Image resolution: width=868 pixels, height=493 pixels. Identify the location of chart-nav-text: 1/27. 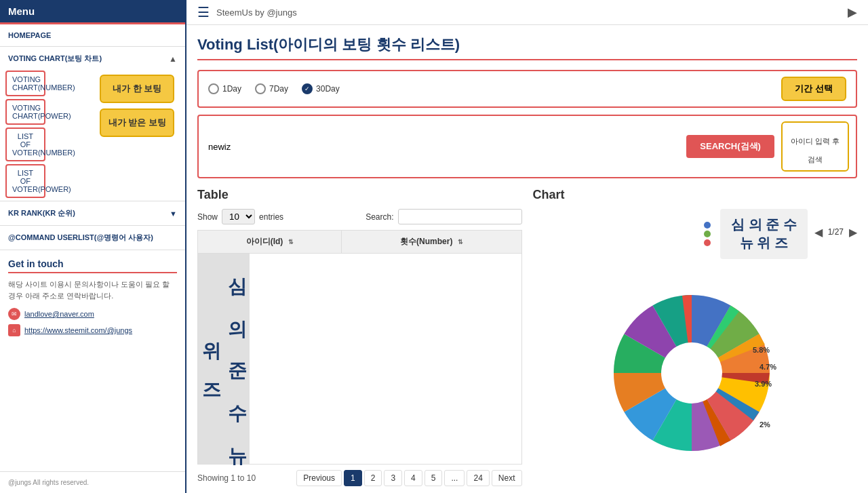
(835, 232).